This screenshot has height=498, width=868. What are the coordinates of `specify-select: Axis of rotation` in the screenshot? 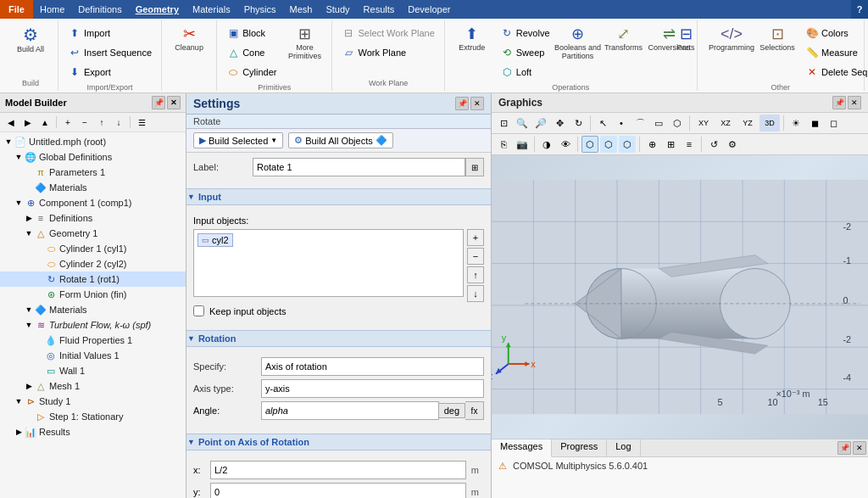 It's located at (373, 367).